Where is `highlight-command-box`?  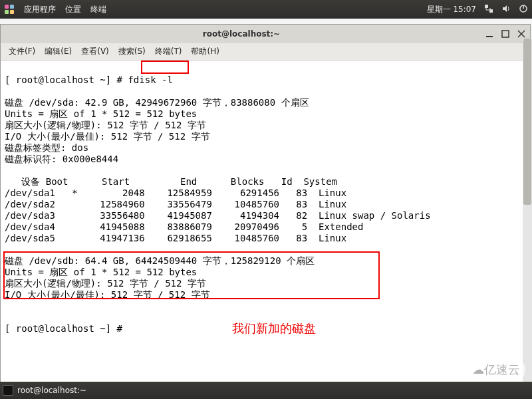
highlight-command-box is located at coordinates (165, 67).